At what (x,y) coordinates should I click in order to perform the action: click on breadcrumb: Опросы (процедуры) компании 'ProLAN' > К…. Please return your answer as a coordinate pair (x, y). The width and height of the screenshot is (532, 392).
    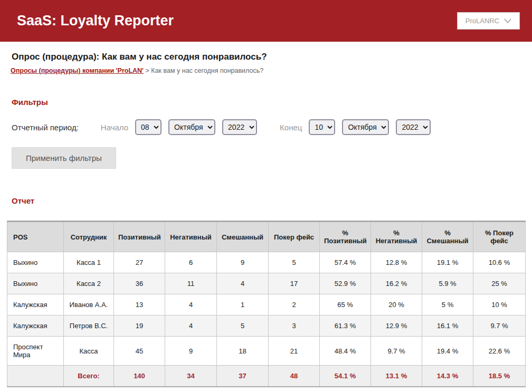
    Looking at the image, I should click on (265, 71).